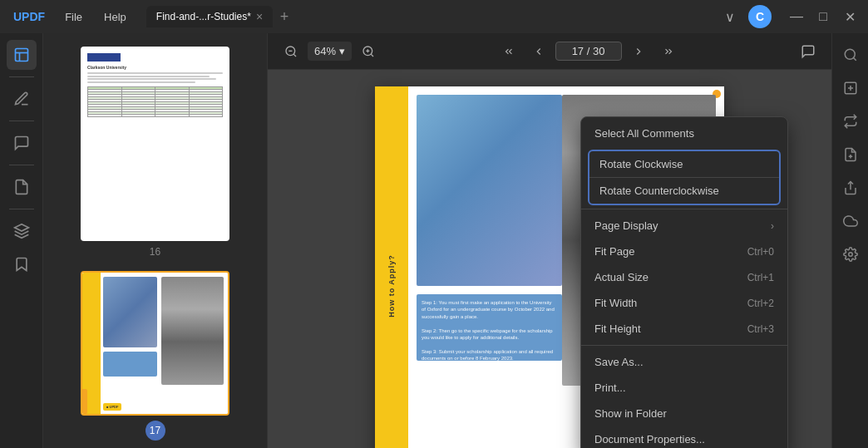  Describe the element at coordinates (851, 88) in the screenshot. I see `right-ocr-icon` at that location.